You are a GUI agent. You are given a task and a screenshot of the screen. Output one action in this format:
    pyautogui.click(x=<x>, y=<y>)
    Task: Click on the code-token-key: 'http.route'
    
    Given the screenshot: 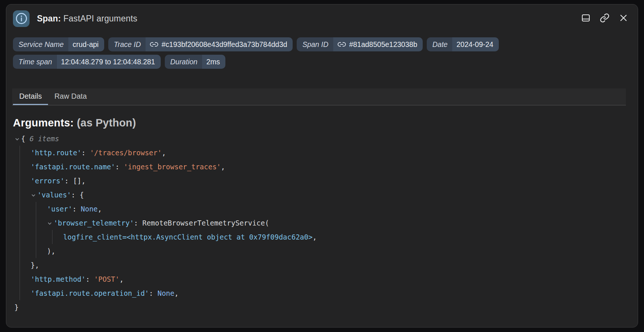 What is the action you would take?
    pyautogui.click(x=56, y=153)
    